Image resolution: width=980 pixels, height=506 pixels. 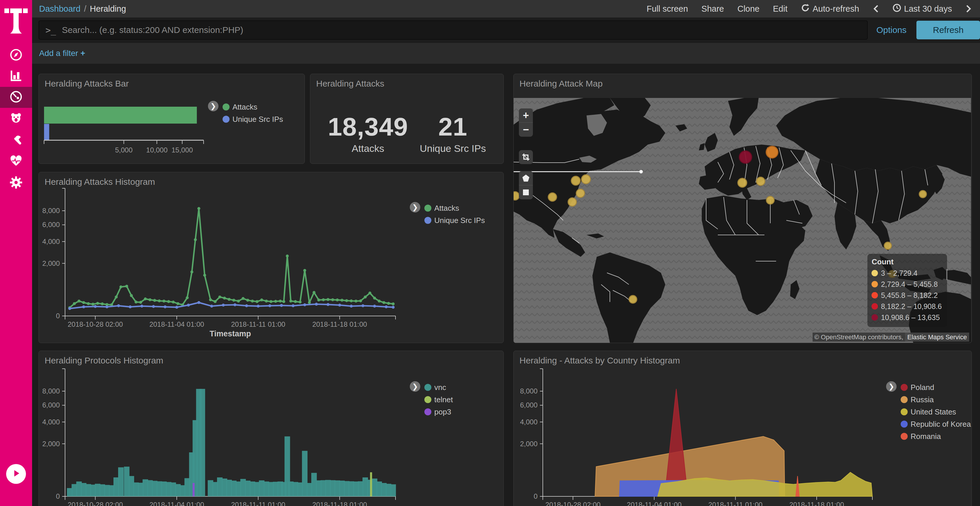 I want to click on legend-item-united-states: United States, so click(x=936, y=412).